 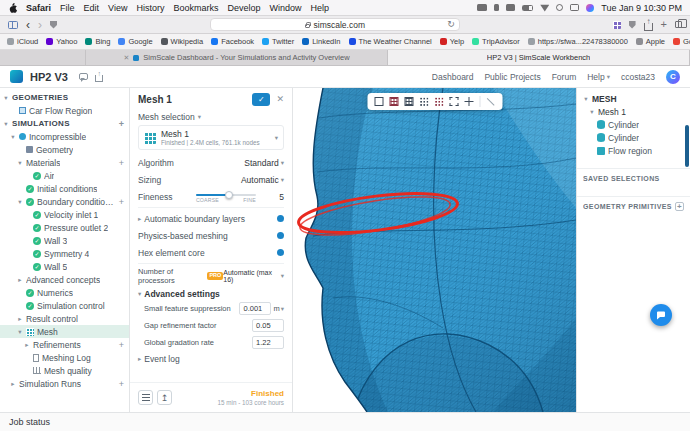 What do you see at coordinates (64, 384) in the screenshot?
I see `tree-item-simulation-runs: ▸Simulation Runs+` at bounding box center [64, 384].